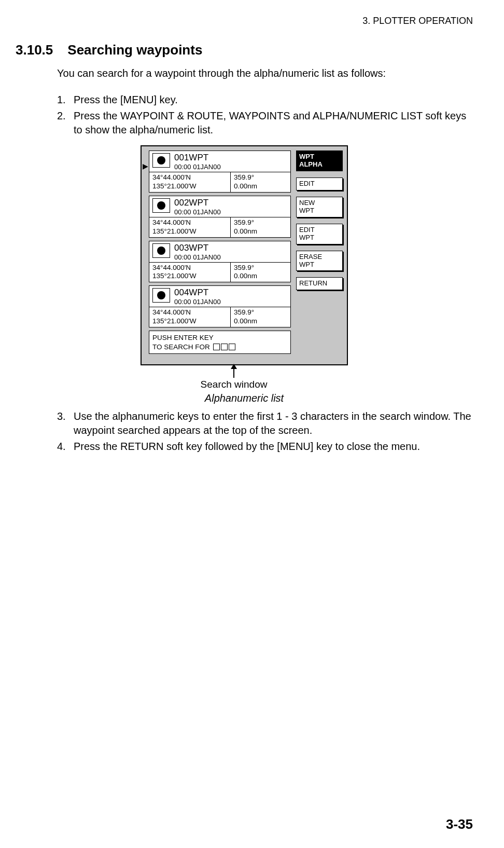 Image resolution: width=504 pixels, height=848 pixels. Describe the element at coordinates (65, 100) in the screenshot. I see `step-num: 1.` at that location.